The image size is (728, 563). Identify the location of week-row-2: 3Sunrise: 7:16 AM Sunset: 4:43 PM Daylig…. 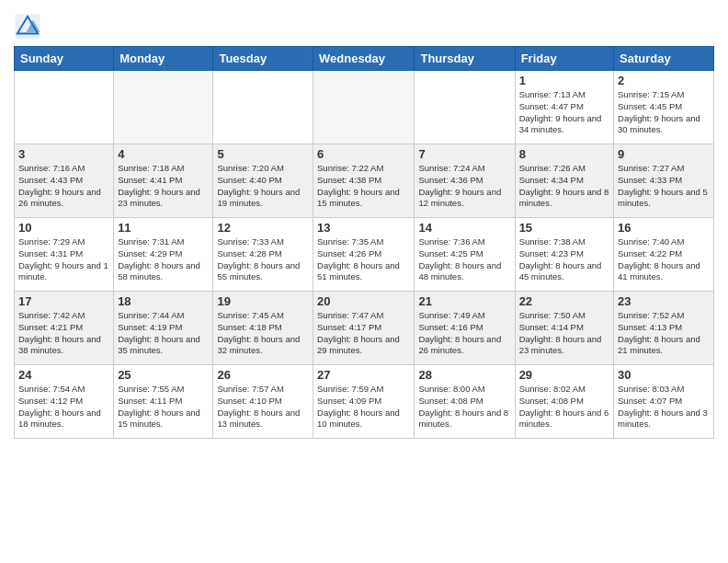
(364, 181).